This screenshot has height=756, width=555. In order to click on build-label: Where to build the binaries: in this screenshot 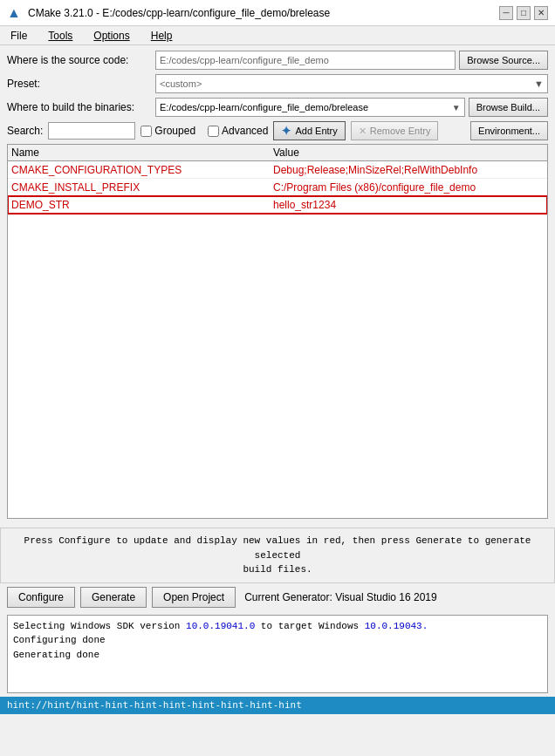, I will do `click(81, 107)`.